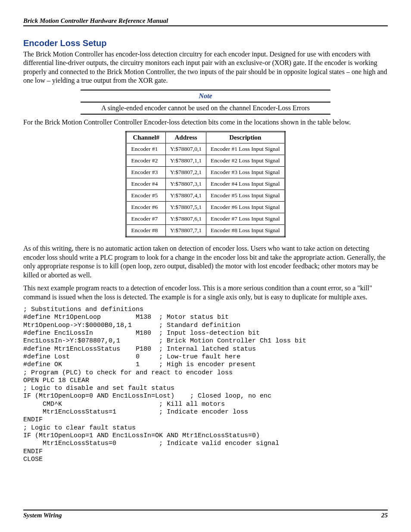 The width and height of the screenshot is (411, 532). Describe the element at coordinates (246, 184) in the screenshot. I see `table-cell: Encoder #4 Loss Input Signal` at that location.